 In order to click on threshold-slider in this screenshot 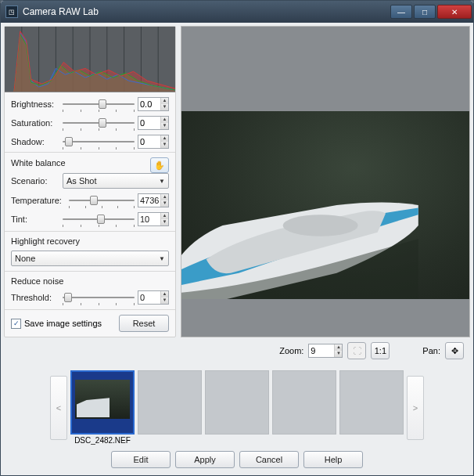, I will do `click(99, 298)`.